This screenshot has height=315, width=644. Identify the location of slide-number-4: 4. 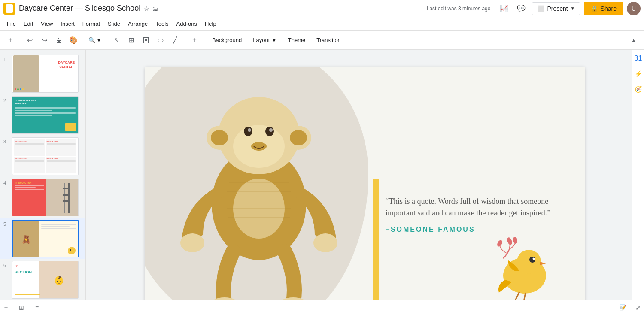
(6, 183).